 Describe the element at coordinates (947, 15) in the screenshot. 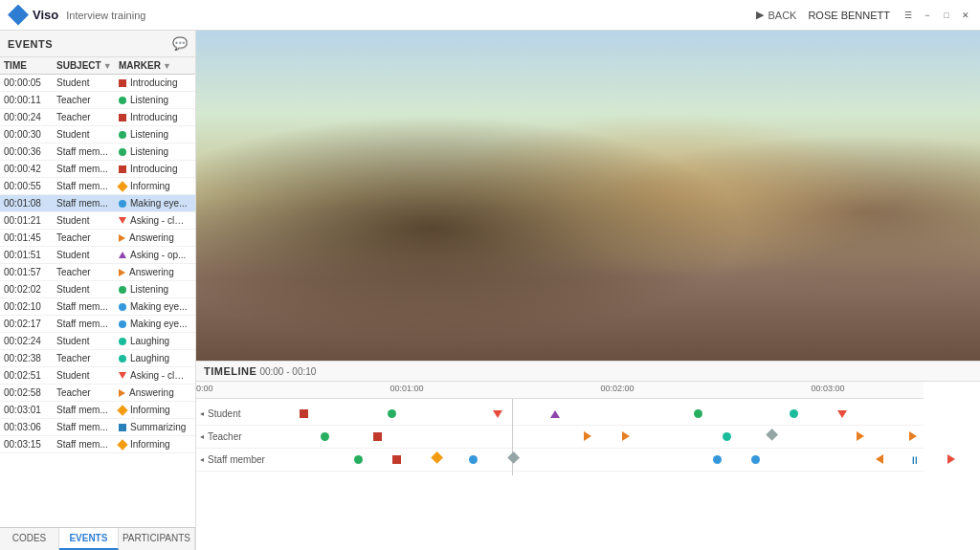

I see `maximize-button: □` at that location.